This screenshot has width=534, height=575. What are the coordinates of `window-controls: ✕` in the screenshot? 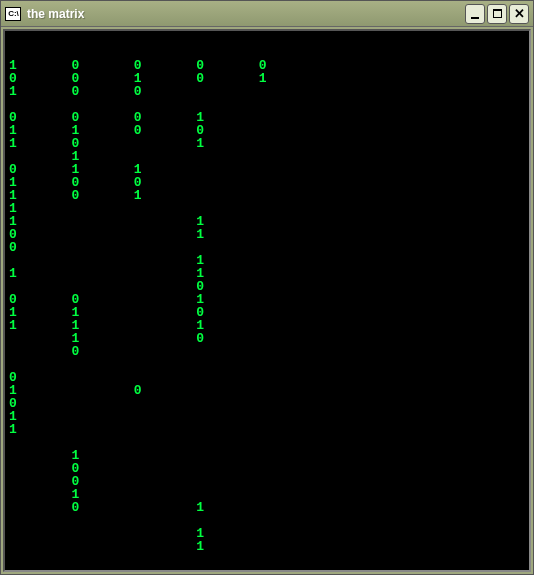 It's located at (497, 14).